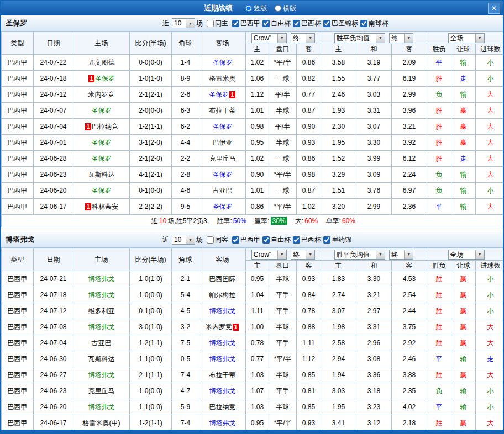  What do you see at coordinates (464, 159) in the screenshot?
I see `result-handicap: 走` at bounding box center [464, 159].